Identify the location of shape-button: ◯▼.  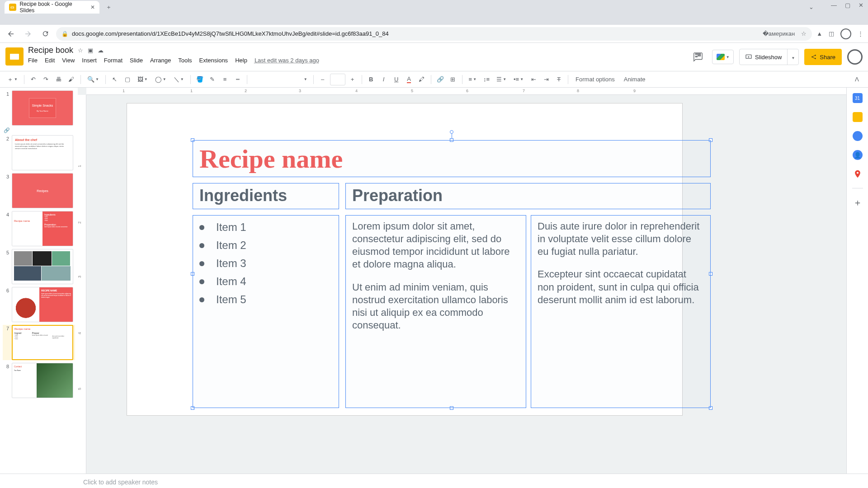
(161, 80).